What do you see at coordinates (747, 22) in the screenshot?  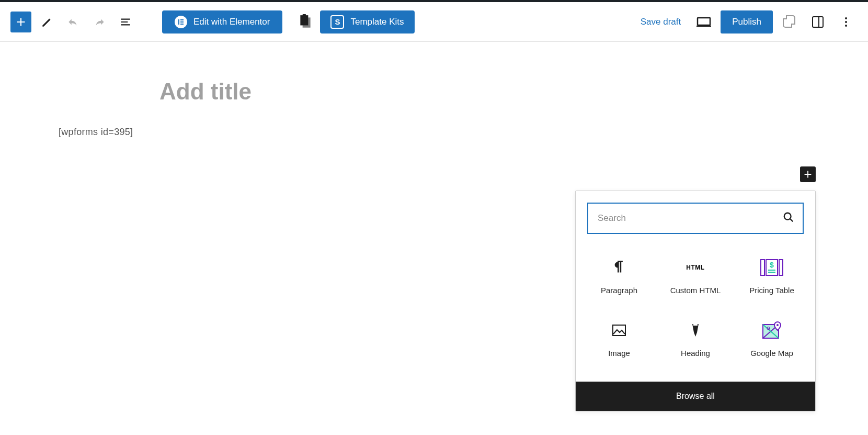 I see `publish-button: Publish` at bounding box center [747, 22].